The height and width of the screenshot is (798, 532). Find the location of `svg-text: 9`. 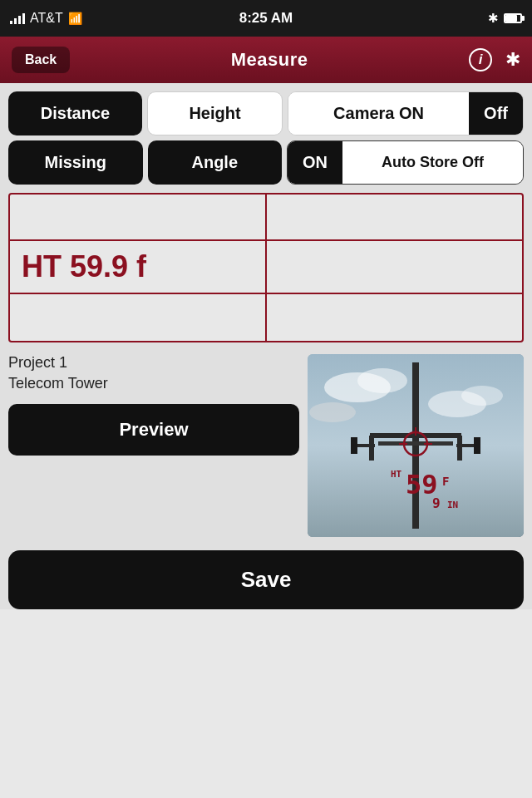

svg-text: 9 is located at coordinates (436, 504).